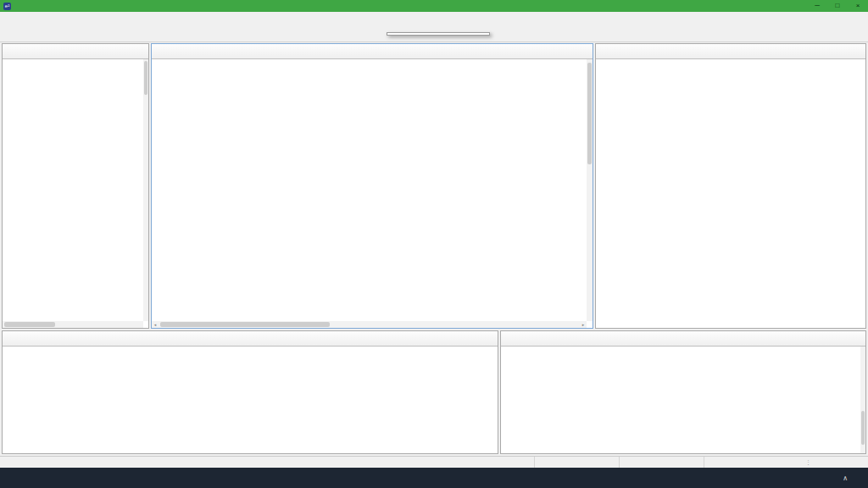  I want to click on project-tree-vscrollbar, so click(146, 190).